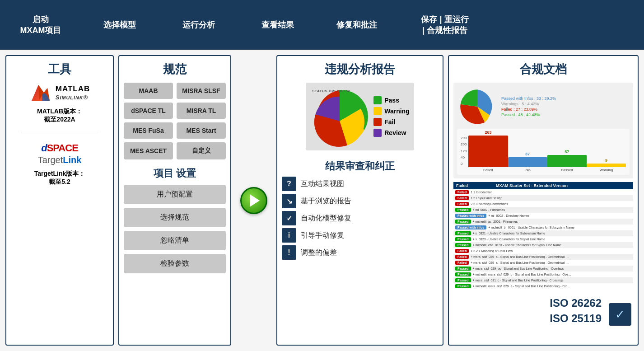  Describe the element at coordinates (543, 286) in the screenshot. I see `table-row: Passed+ mchedit_msra_slsf_029_3 - Signal…` at that location.